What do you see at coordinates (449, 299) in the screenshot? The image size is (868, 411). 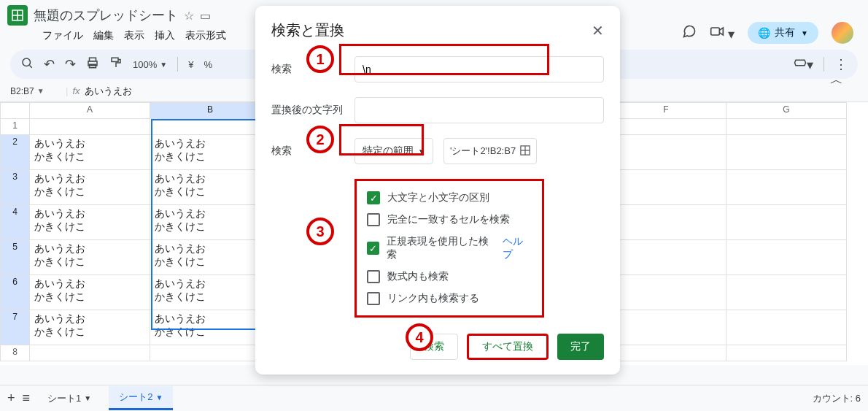 I see `option-row: リンク内も検索する` at bounding box center [449, 299].